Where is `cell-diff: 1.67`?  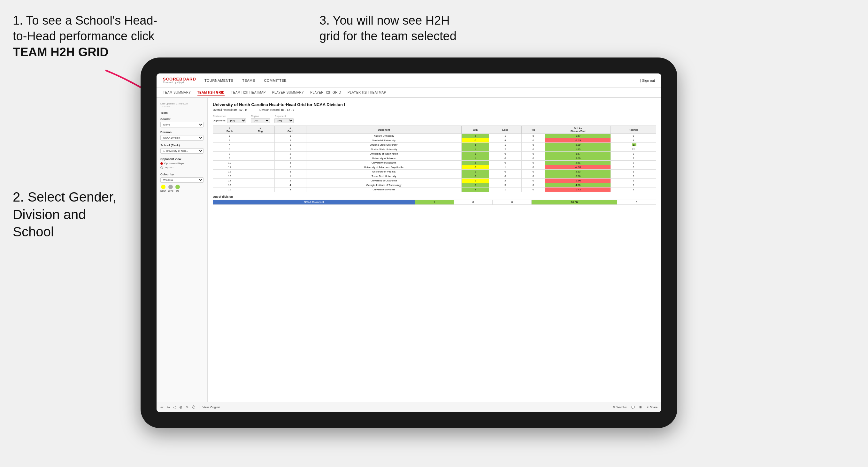
cell-diff: 1.67 is located at coordinates (578, 136).